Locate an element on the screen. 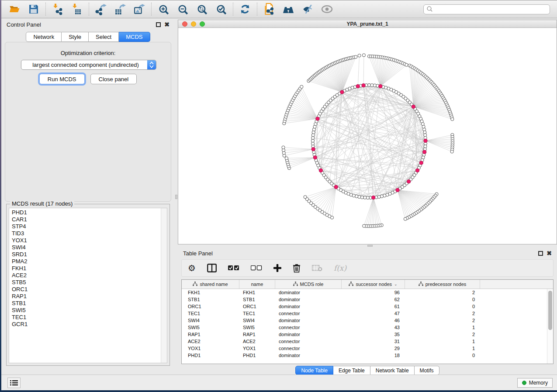 Image resolution: width=557 pixels, height=392 pixels. cell-predecessor_nodes: 2 is located at coordinates (443, 313).